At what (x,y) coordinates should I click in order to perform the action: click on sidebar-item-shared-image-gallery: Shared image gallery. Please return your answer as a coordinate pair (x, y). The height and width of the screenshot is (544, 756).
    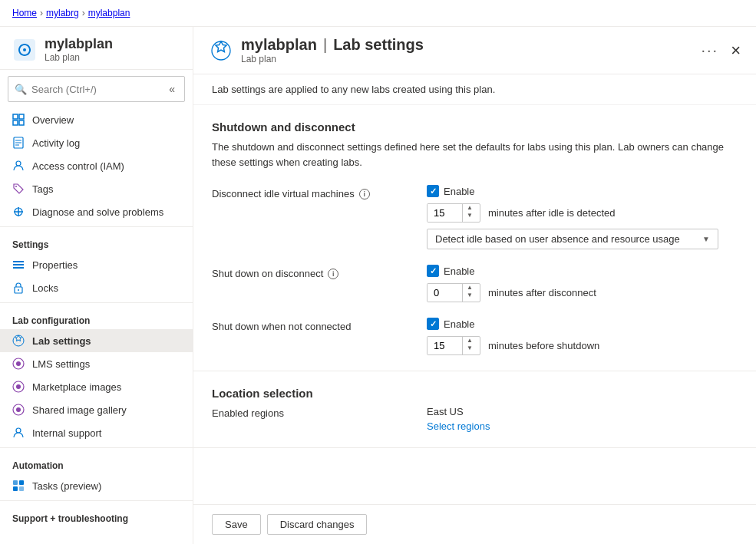
    Looking at the image, I should click on (97, 410).